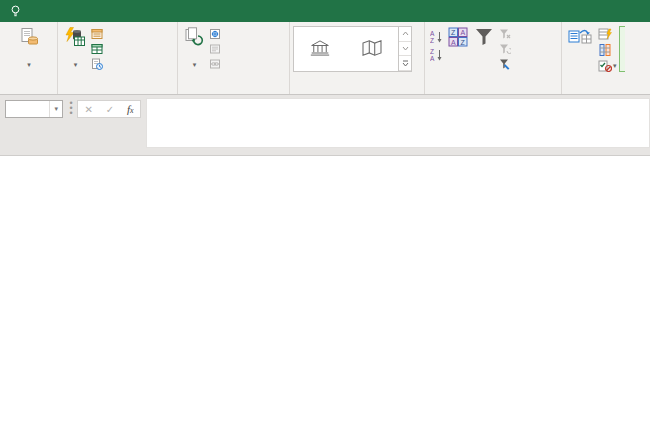  What do you see at coordinates (506, 34) in the screenshot?
I see `clear-filter-button` at bounding box center [506, 34].